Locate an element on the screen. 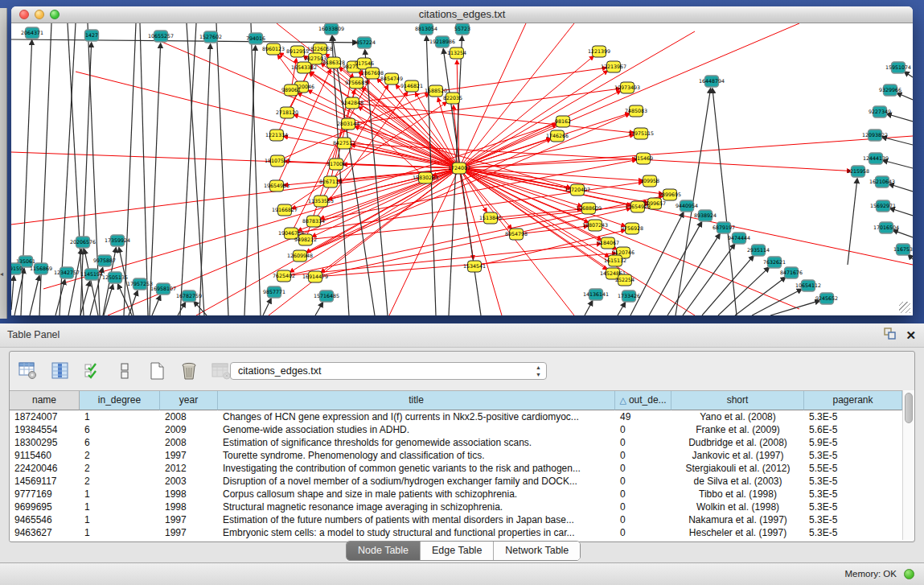 The width and height of the screenshot is (924, 585). table-selector-dropdown: citations_edges.txt ▲ ▼ is located at coordinates (388, 371).